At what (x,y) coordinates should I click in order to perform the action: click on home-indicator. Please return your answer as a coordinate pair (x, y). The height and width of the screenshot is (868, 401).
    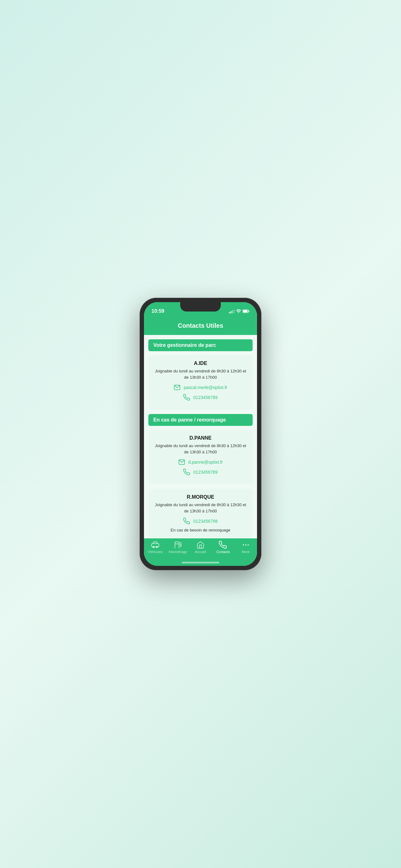
    Looking at the image, I should click on (201, 563).